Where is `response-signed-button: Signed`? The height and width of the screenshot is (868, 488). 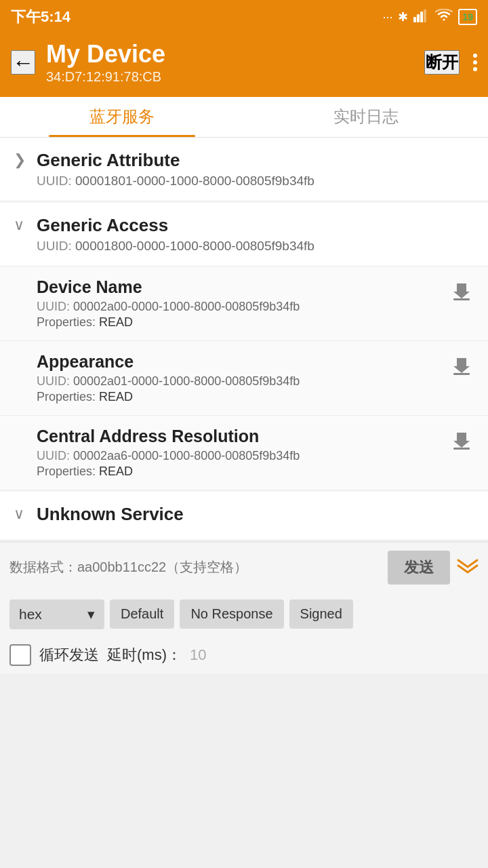 response-signed-button: Signed is located at coordinates (321, 614).